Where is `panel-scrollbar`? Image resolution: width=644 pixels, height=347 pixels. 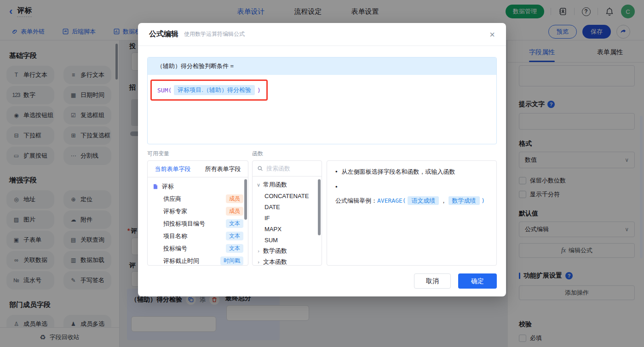 panel-scrollbar is located at coordinates (641, 187).